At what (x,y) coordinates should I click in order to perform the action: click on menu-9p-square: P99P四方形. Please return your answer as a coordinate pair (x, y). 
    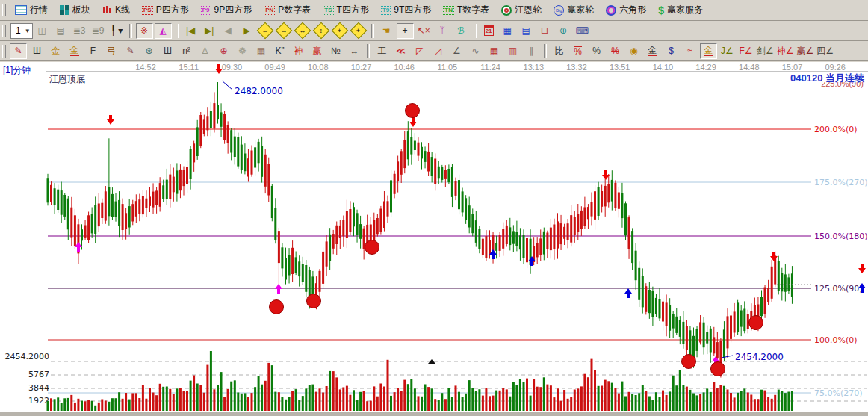
    Looking at the image, I should click on (226, 10).